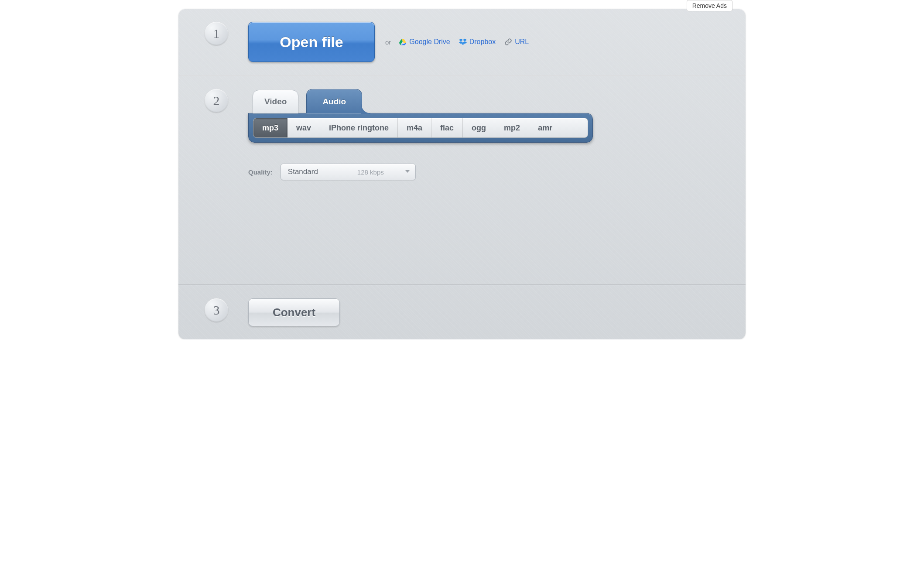 The width and height of the screenshot is (924, 575). What do you see at coordinates (709, 6) in the screenshot?
I see `remove-ads-button: Remove Ads` at bounding box center [709, 6].